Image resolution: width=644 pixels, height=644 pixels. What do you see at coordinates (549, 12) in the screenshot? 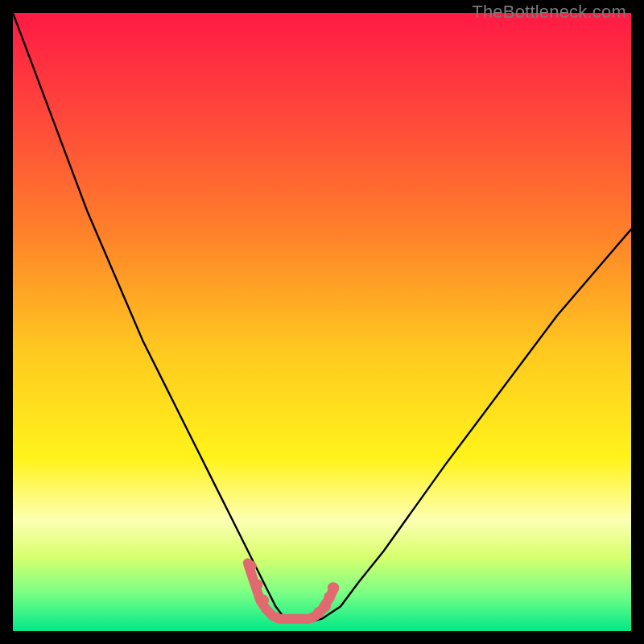
I see `watermark-text: TheBottleneck.com` at bounding box center [549, 12].